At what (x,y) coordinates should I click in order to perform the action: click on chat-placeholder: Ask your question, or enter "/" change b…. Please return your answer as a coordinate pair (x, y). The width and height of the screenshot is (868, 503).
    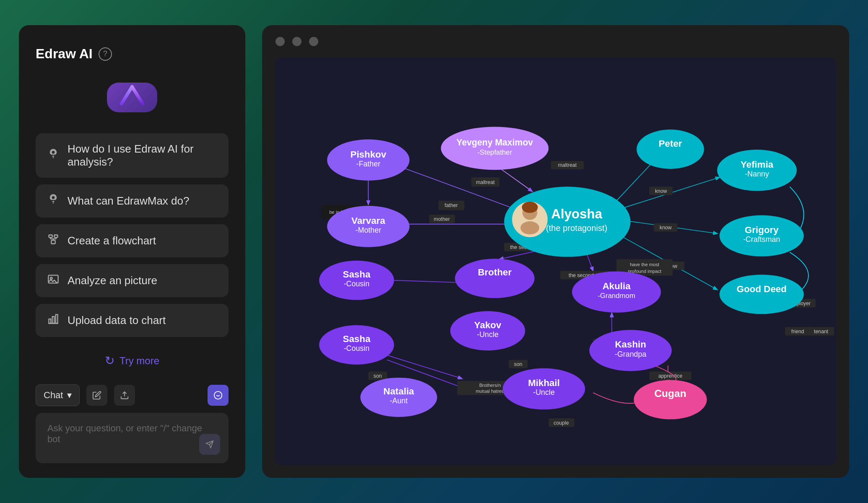
    Looking at the image, I should click on (125, 433).